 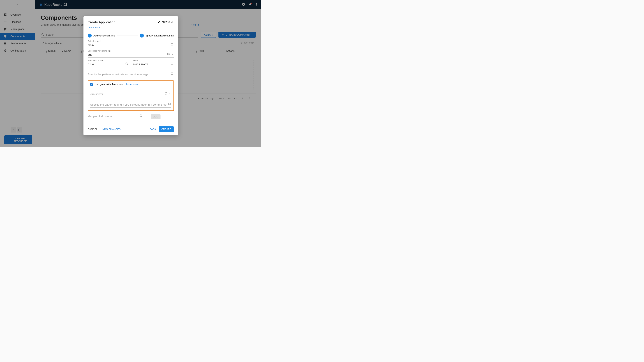 What do you see at coordinates (117, 116) in the screenshot?
I see `mapping-select` at bounding box center [117, 116].